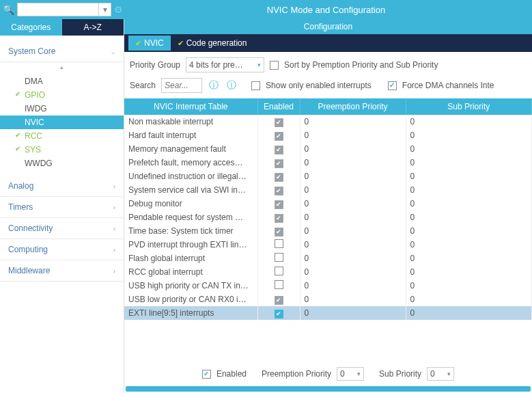 This screenshot has width=532, height=393. Describe the element at coordinates (61, 228) in the screenshot. I see `sidebar-group: Connectivity›` at that location.